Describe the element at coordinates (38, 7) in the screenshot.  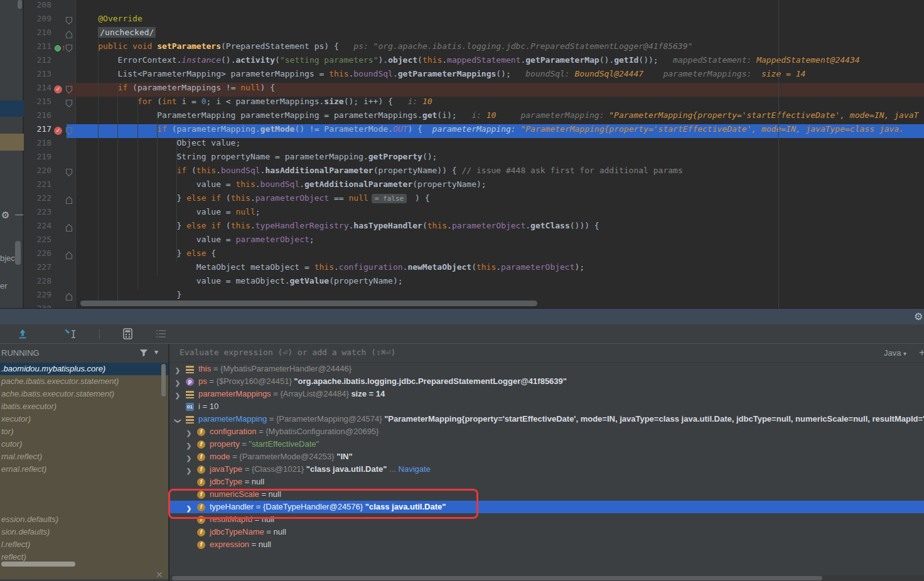
I see `line-number: 208` at that location.